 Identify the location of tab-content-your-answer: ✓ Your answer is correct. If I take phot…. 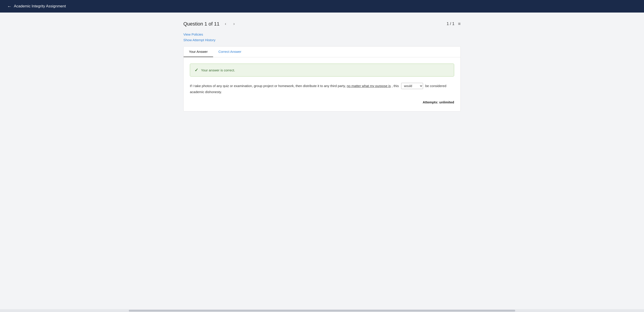
(322, 84).